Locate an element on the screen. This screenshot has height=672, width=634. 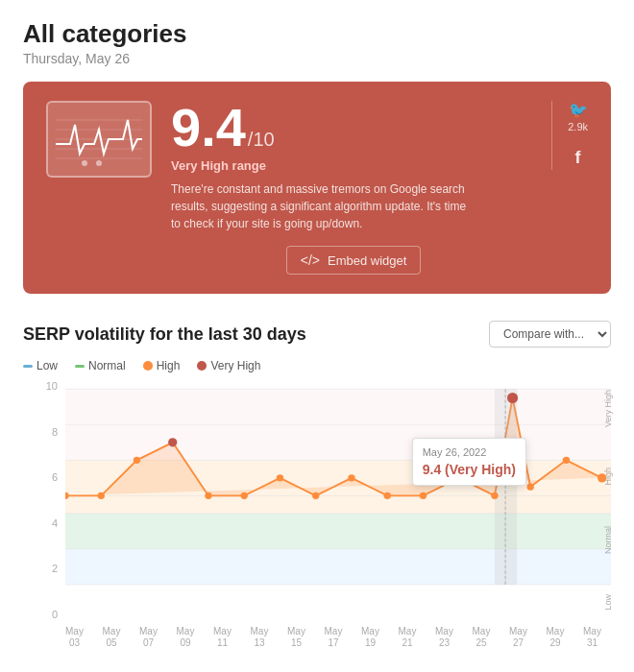
legend-normal: Normal is located at coordinates (100, 366).